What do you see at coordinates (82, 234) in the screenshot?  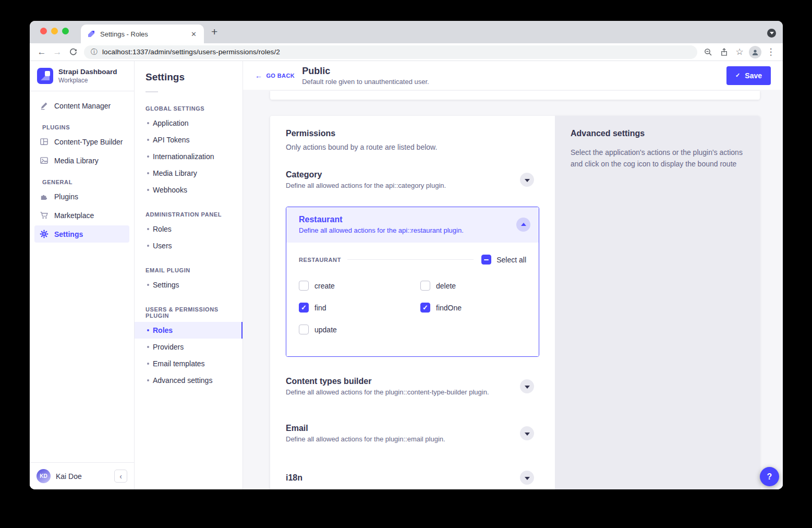 I see `sidebar-item-settings: Settings` at bounding box center [82, 234].